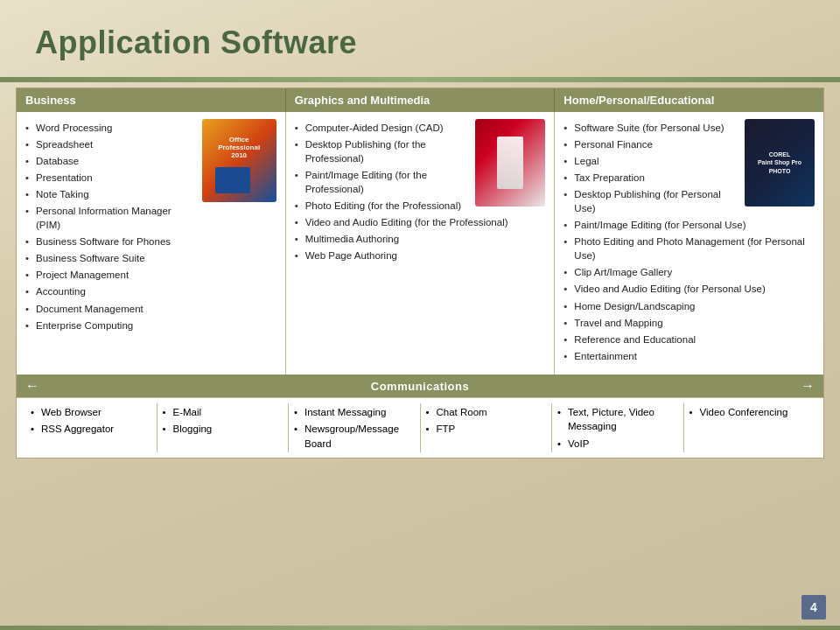 This screenshot has height=630, width=840. I want to click on list-item: Newsgroup/Message Board, so click(354, 437).